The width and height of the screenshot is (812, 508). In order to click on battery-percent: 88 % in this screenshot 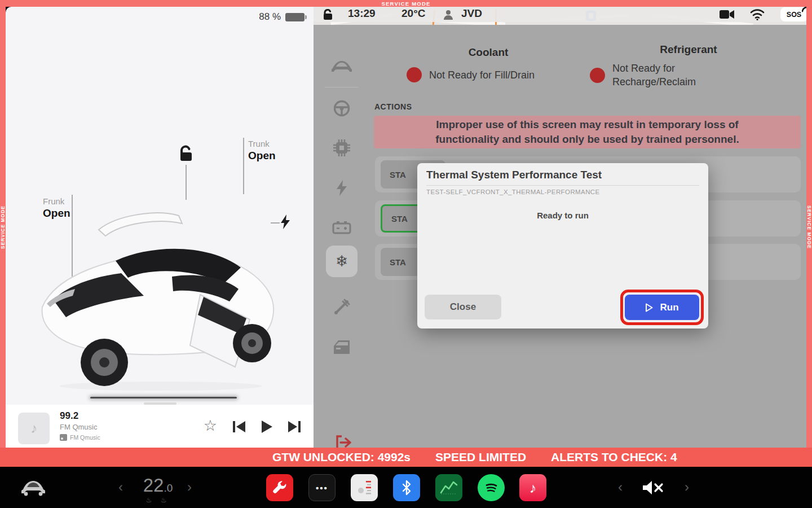, I will do `click(270, 17)`.